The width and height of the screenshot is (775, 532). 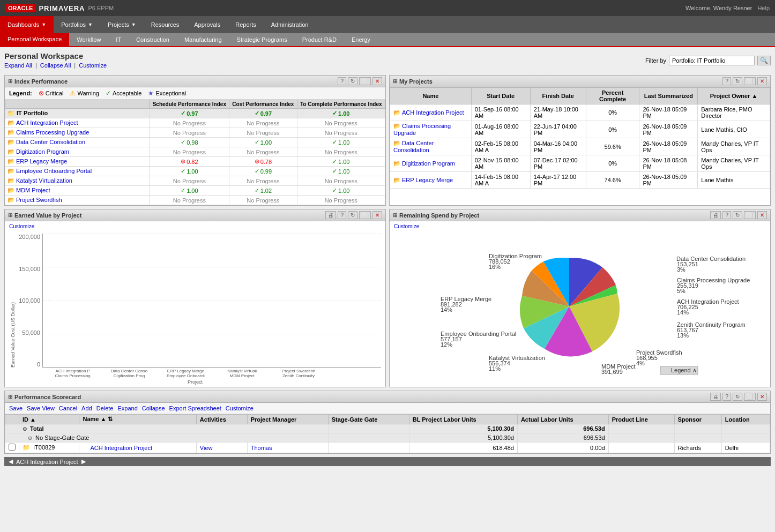 I want to click on th-sc-name: Name ▲ ⇅, so click(x=138, y=419).